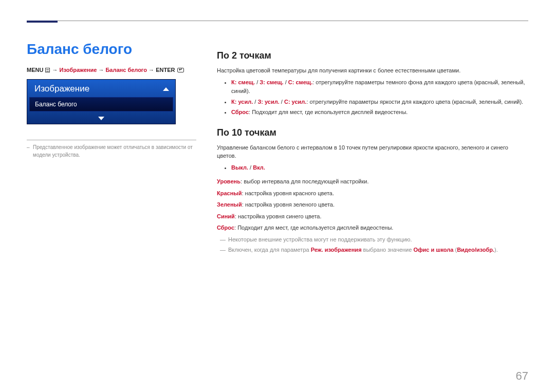  I want to click on footnote-2: Включен, когда для параметра Реж. изобра…, so click(373, 250).